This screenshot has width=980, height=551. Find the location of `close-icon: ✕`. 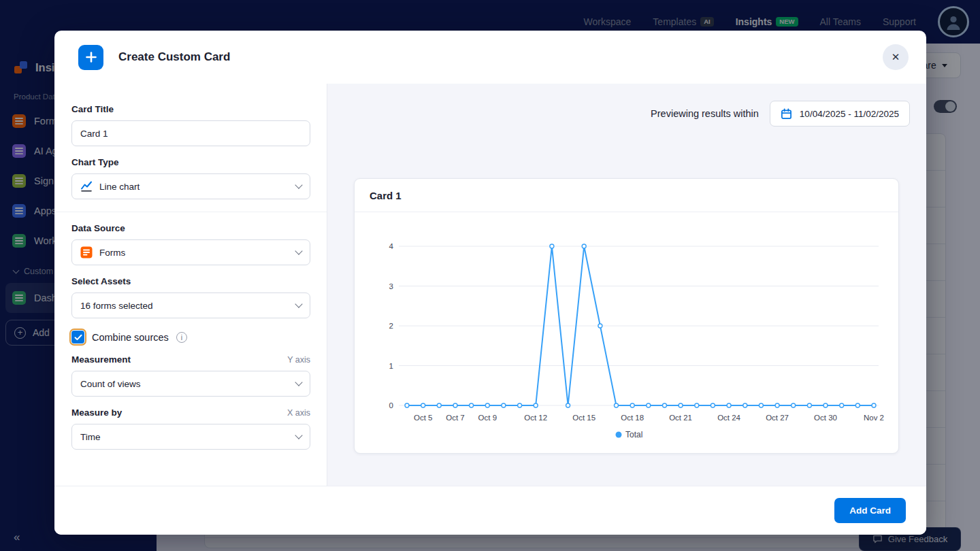

close-icon: ✕ is located at coordinates (896, 57).